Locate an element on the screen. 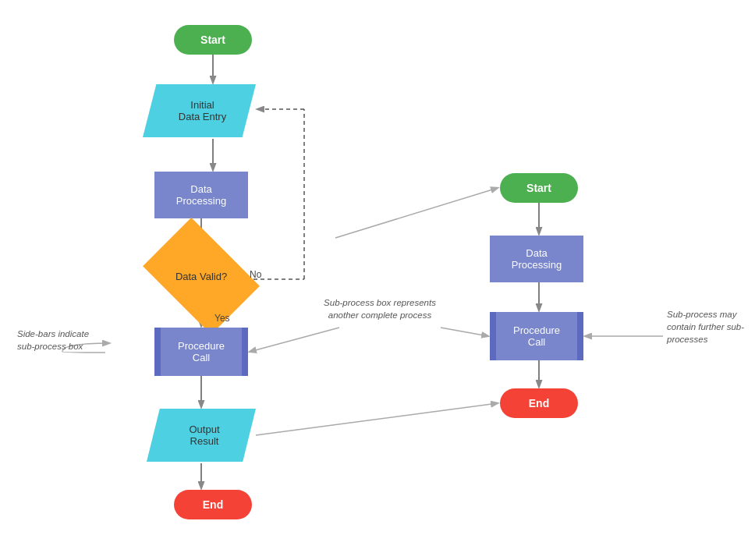 The width and height of the screenshot is (755, 560). left-end-node: End is located at coordinates (213, 505).